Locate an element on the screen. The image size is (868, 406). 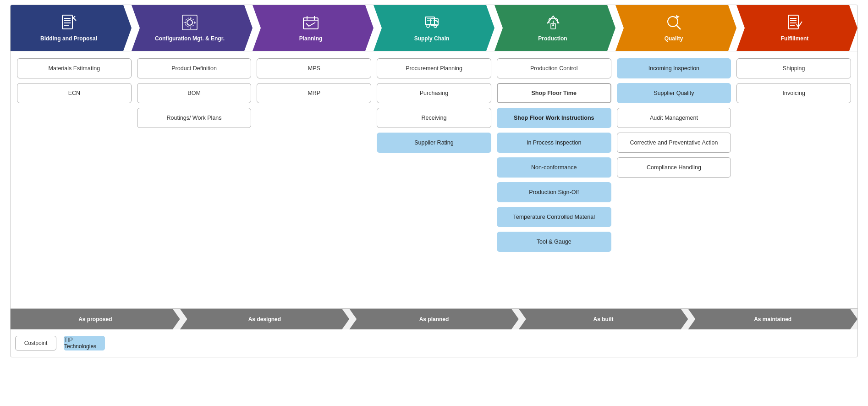
legend-item-tip-technologies: TIP Technologies is located at coordinates (84, 343).